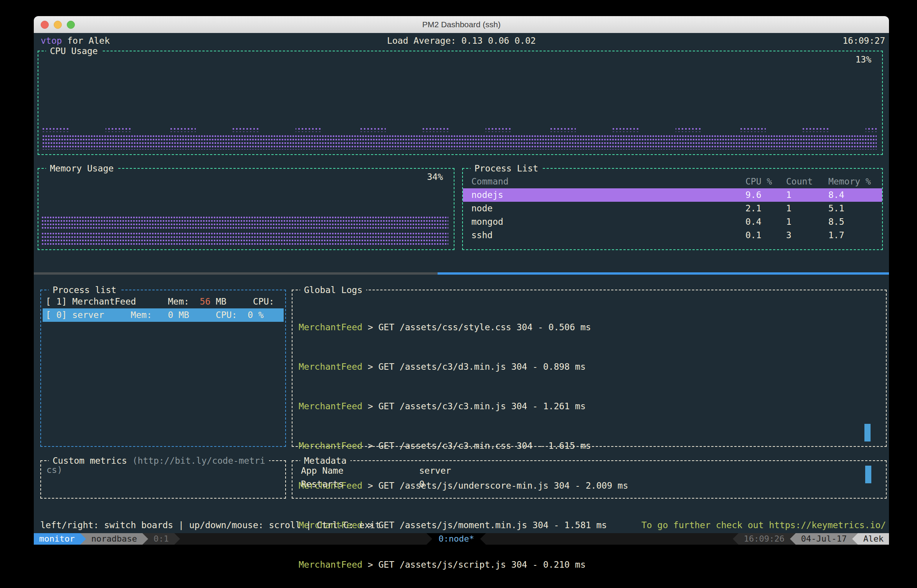 The width and height of the screenshot is (917, 588). I want to click on metadata-row: Restarts0, so click(363, 484).